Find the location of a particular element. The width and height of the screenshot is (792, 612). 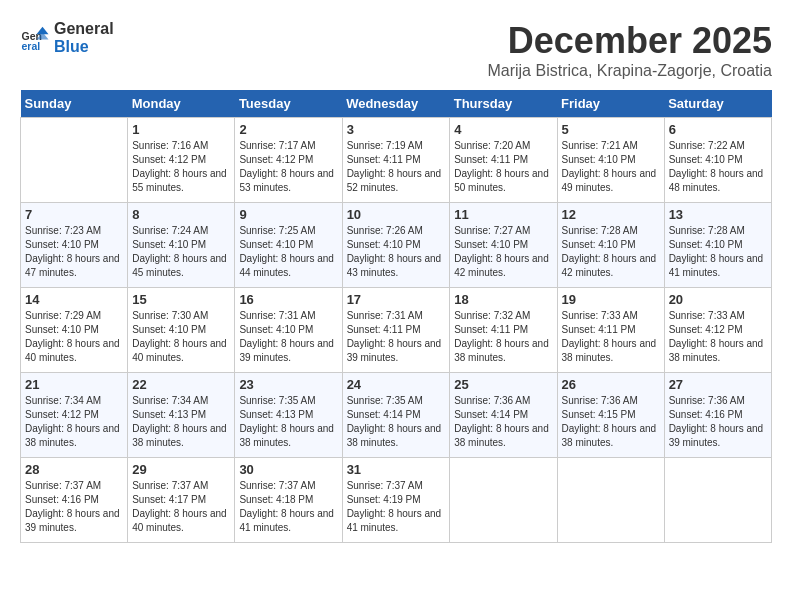

day-number: 23 is located at coordinates (288, 384).